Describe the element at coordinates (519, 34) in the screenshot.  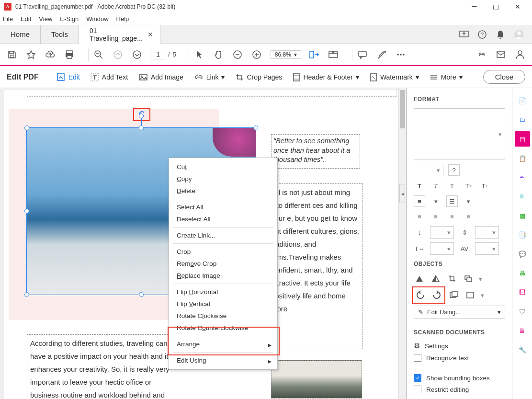
I see `account-icon` at that location.